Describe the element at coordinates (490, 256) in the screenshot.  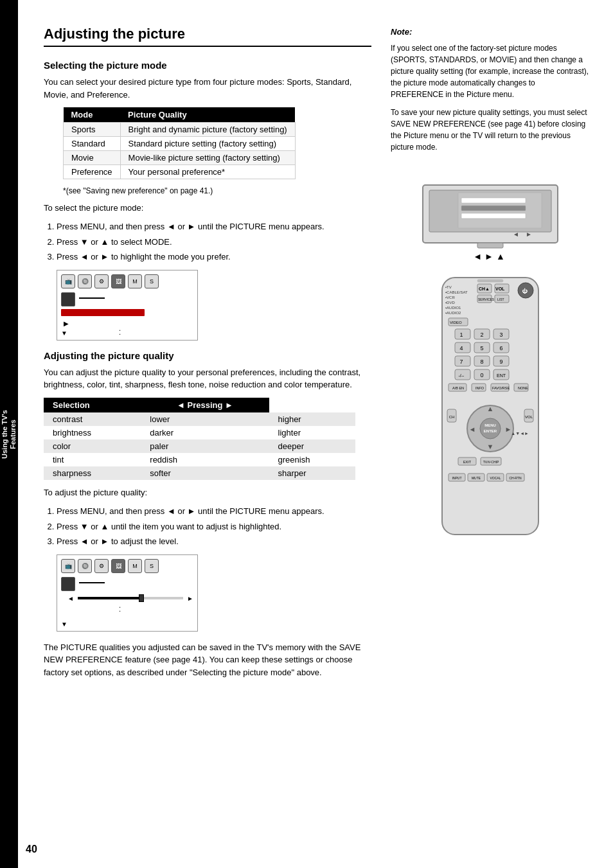
I see `tv-arrows: ◄►▲` at that location.